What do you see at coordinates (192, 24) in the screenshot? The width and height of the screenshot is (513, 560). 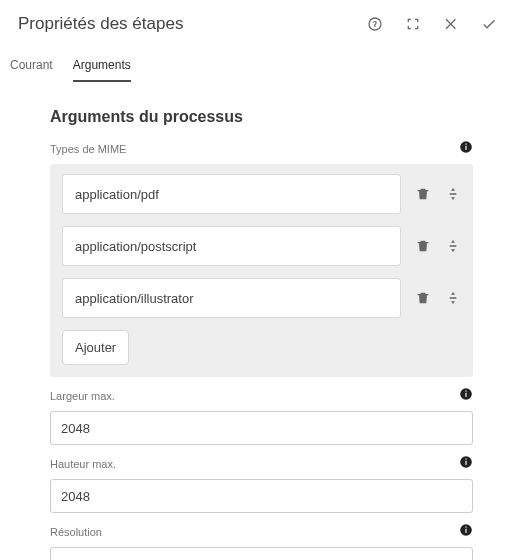 I see `panel-title: Propriétés des étapes` at bounding box center [192, 24].